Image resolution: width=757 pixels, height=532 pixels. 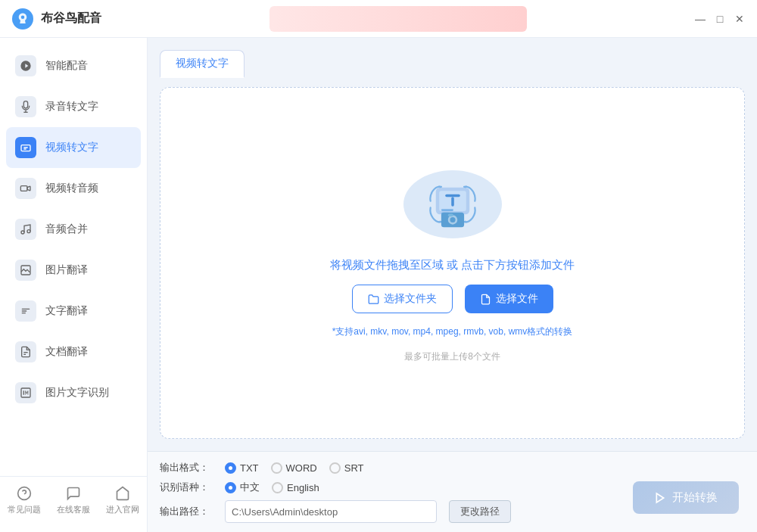 What do you see at coordinates (26, 270) in the screenshot?
I see `imgtrans-icon` at bounding box center [26, 270].